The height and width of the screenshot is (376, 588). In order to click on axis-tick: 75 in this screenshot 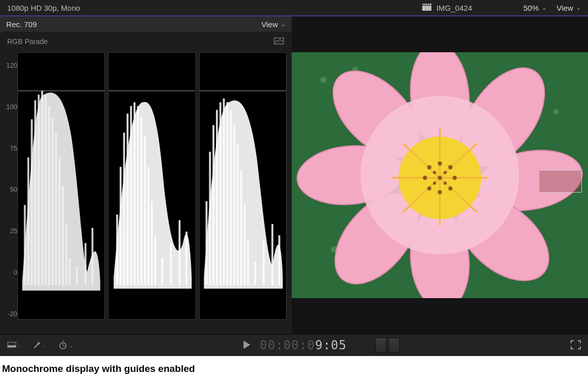, I will do `click(9, 149)`.